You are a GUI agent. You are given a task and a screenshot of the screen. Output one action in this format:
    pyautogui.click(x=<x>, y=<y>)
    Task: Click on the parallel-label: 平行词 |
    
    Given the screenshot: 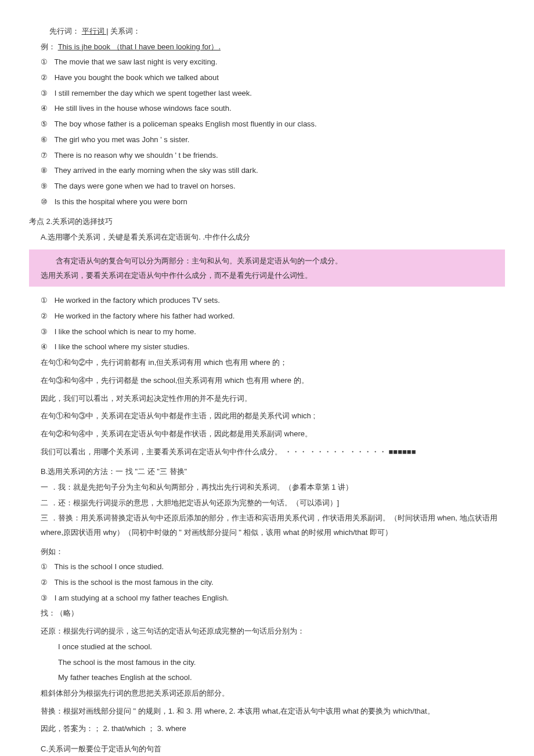 What is the action you would take?
    pyautogui.click(x=95, y=31)
    